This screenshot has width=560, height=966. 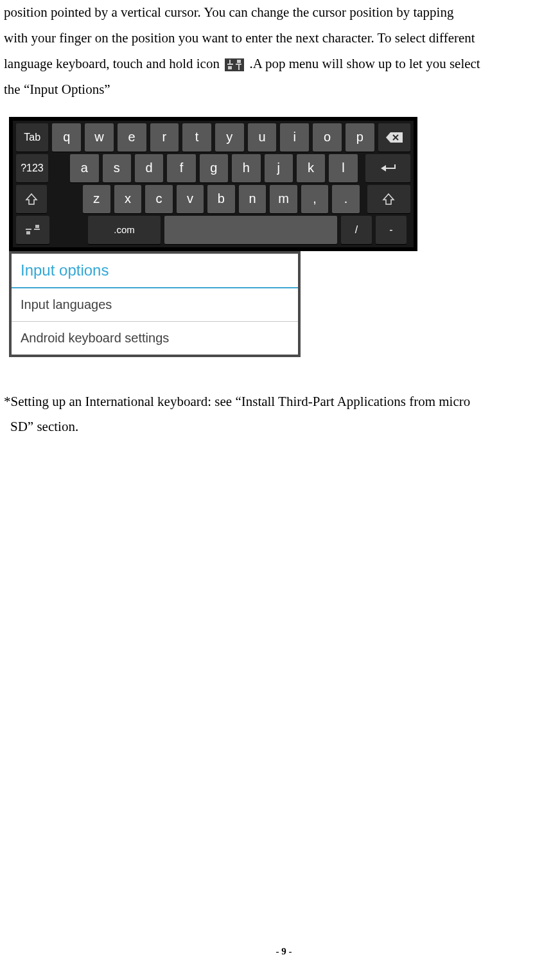 I want to click on para-line-4: the “Input Options”, so click(x=57, y=89).